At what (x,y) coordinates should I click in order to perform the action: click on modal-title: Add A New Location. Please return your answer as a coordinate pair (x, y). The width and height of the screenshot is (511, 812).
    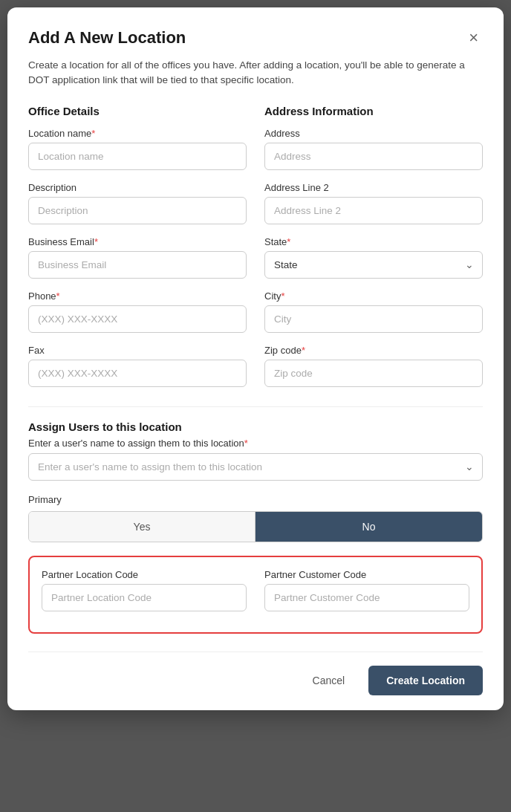
    Looking at the image, I should click on (107, 38).